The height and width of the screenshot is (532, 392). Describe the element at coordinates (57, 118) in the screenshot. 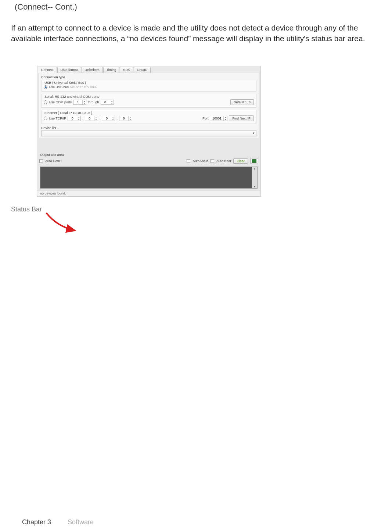

I see `tcpip-radio-label: Use TCP/IP` at that location.